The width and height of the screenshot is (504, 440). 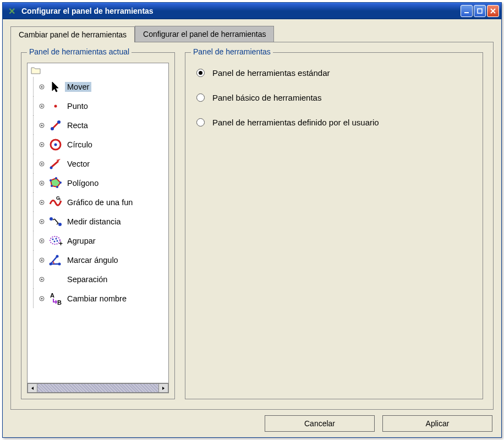 What do you see at coordinates (94, 222) in the screenshot?
I see `tree-item-label: Medir distancia` at bounding box center [94, 222].